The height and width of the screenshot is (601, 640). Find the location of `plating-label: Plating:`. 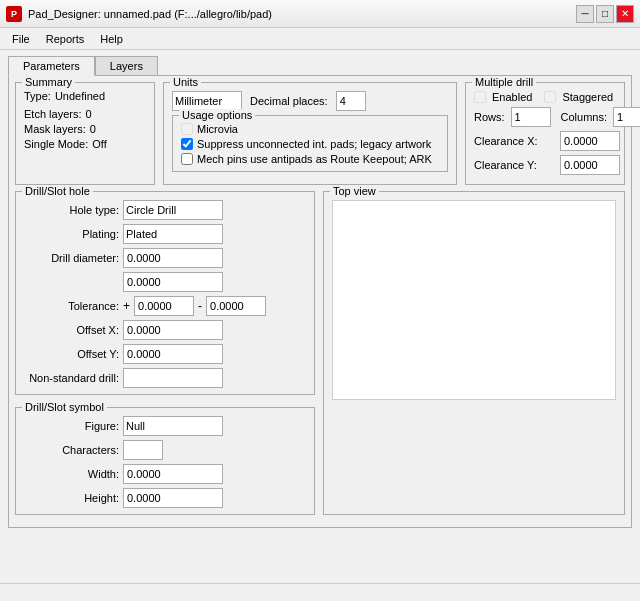

plating-label: Plating: is located at coordinates (72, 234).